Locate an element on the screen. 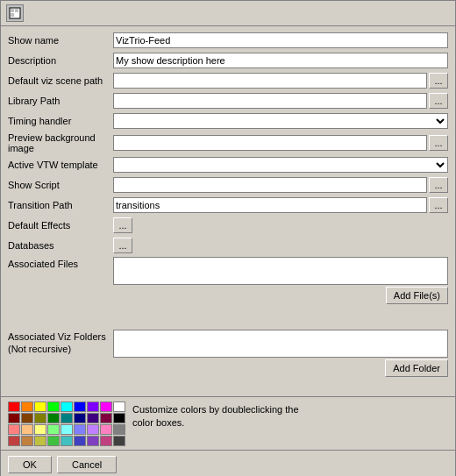  title-bar is located at coordinates (228, 14).